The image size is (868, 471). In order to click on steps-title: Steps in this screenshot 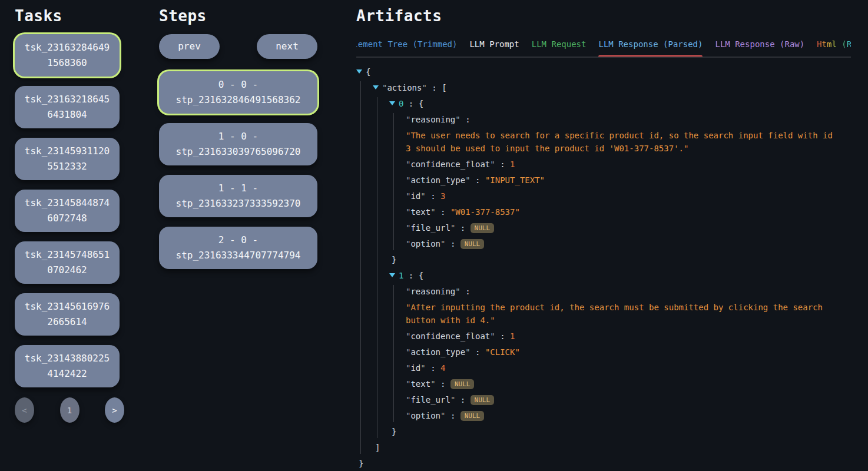, I will do `click(238, 16)`.